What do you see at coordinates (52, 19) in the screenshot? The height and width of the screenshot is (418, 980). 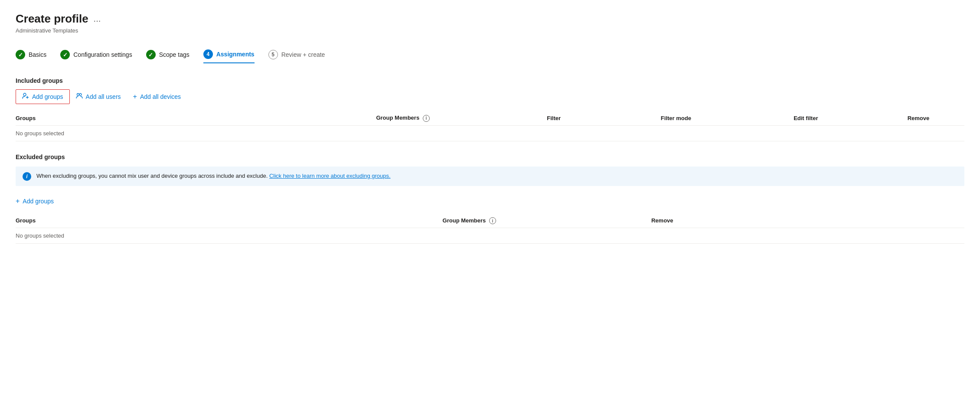 I see `title-text: Create profile` at bounding box center [52, 19].